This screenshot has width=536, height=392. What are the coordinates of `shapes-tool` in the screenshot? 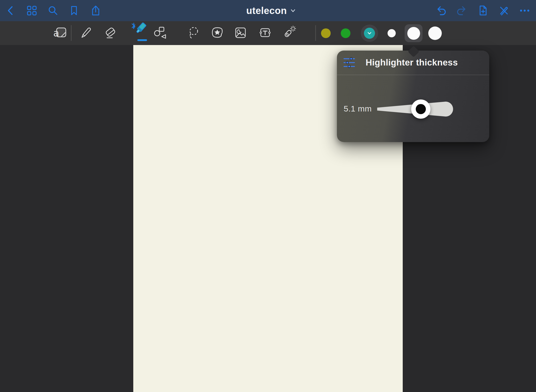 It's located at (160, 33).